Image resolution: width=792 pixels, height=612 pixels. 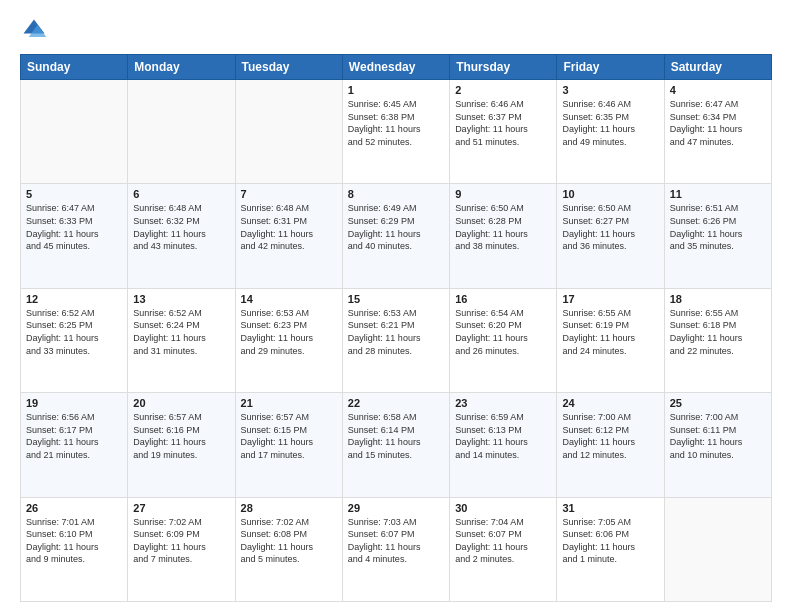 I want to click on day-info: Sunrise: 6:54 AM Sunset: 6:20 PM Dayligh…, so click(x=503, y=332).